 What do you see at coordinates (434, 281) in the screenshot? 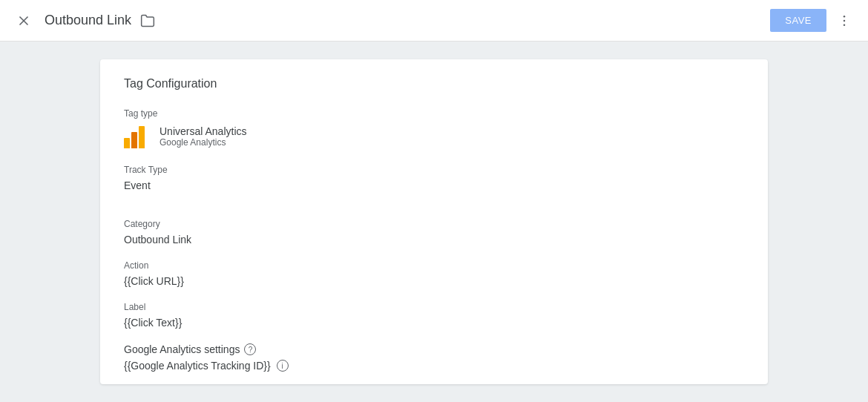
I see `action-value: {{Click URL}}` at bounding box center [434, 281].